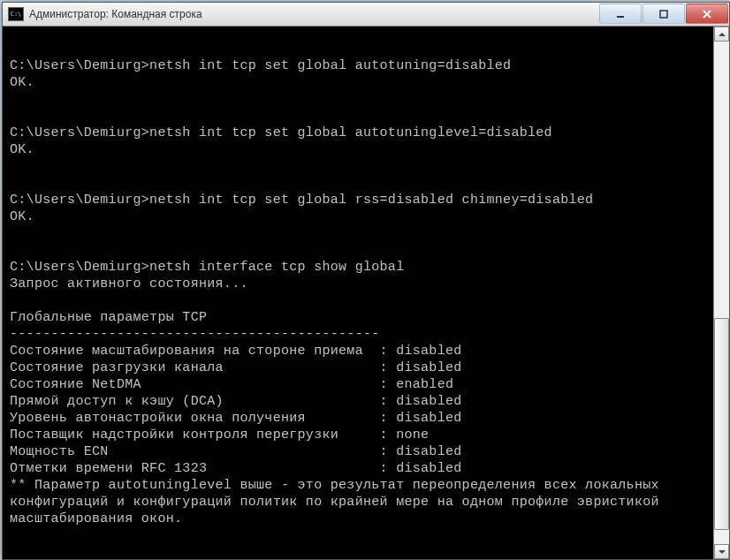 The height and width of the screenshot is (560, 730). I want to click on close-icon, so click(707, 14).